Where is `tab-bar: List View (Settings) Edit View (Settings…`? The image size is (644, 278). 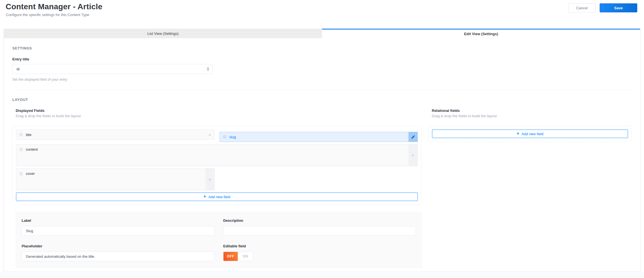
tab-bar: List View (Settings) Edit View (Settings… is located at coordinates (322, 33).